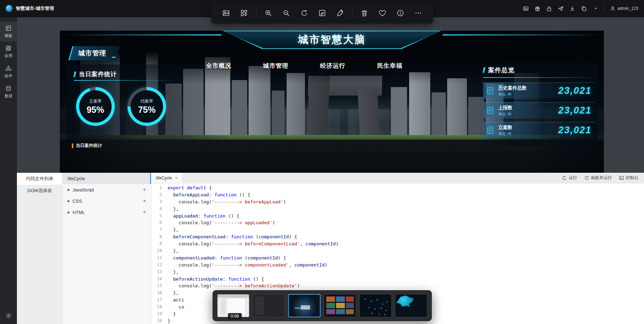 The height and width of the screenshot is (324, 644). What do you see at coordinates (219, 66) in the screenshot?
I see `dashboard-nav-item: 全市概况` at bounding box center [219, 66].